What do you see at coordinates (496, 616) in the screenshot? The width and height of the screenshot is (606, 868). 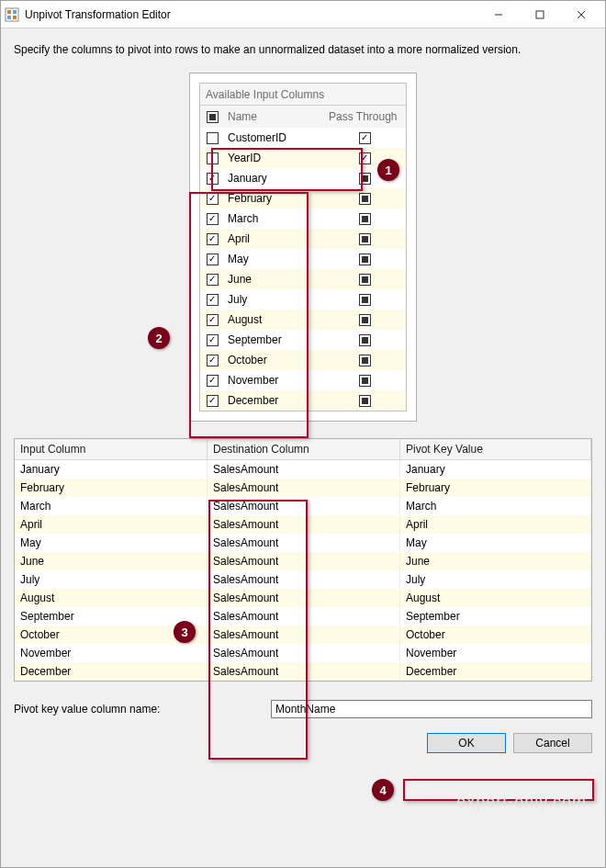 I see `mapping-pkv-cell: September` at bounding box center [496, 616].